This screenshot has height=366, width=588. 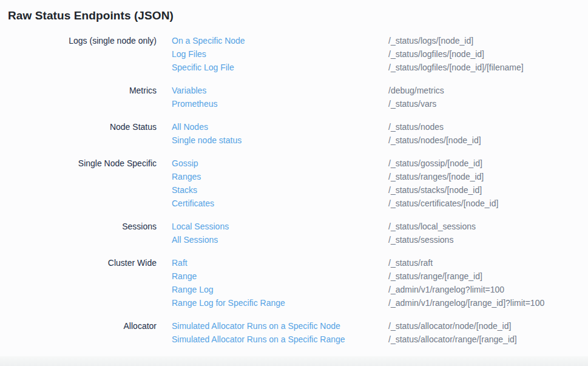 I want to click on endpoint-path: /_status/allocator/range/[range_id], so click(x=453, y=339).